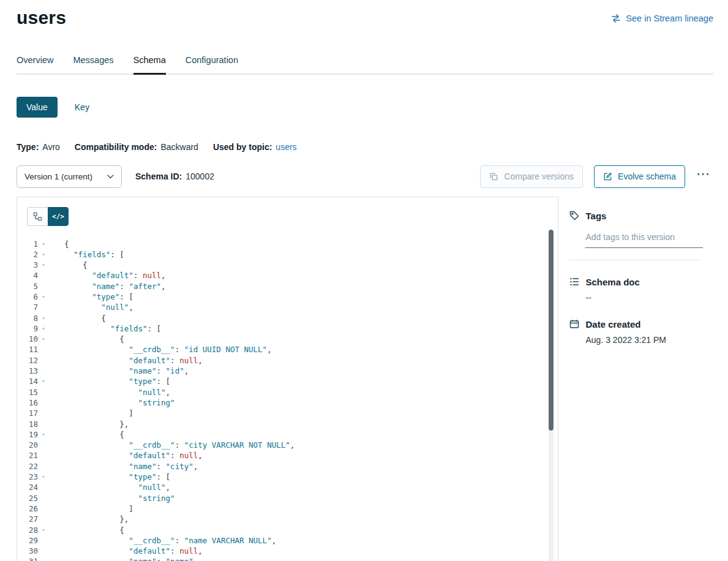 Image resolution: width=728 pixels, height=561 pixels. I want to click on version-select-value: Version 1 (current), so click(59, 176).